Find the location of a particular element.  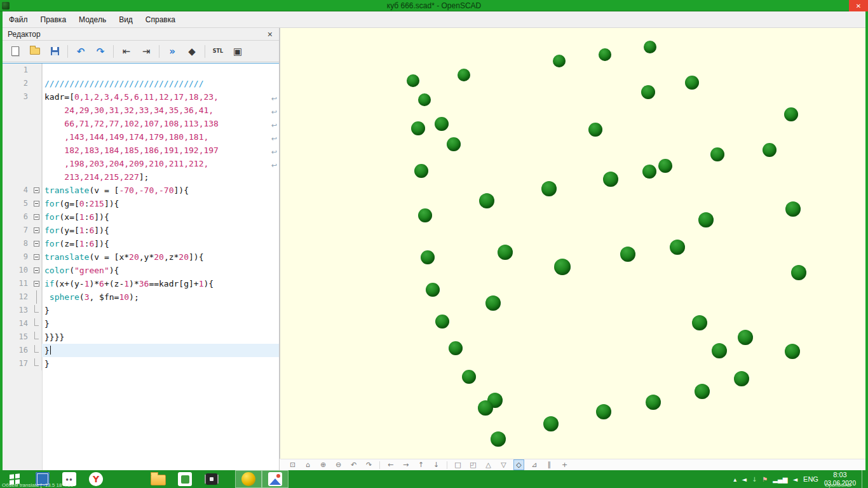

view-diagonal-icon: ◇ is located at coordinates (519, 465).